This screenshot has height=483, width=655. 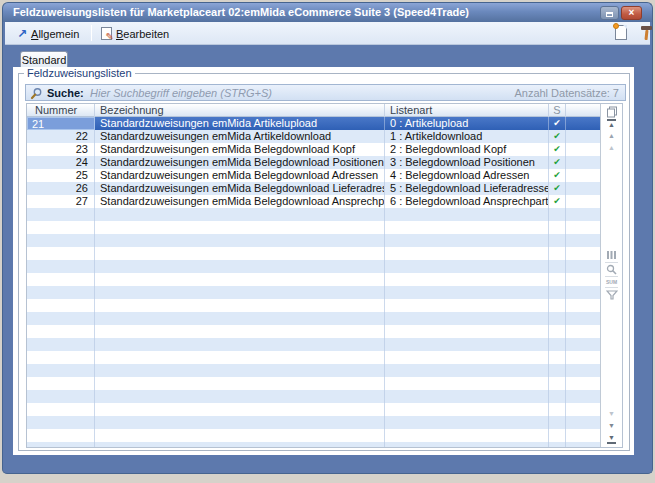 I want to click on toolbar-button-allgemein: ↗ Allgemein, so click(x=48, y=34).